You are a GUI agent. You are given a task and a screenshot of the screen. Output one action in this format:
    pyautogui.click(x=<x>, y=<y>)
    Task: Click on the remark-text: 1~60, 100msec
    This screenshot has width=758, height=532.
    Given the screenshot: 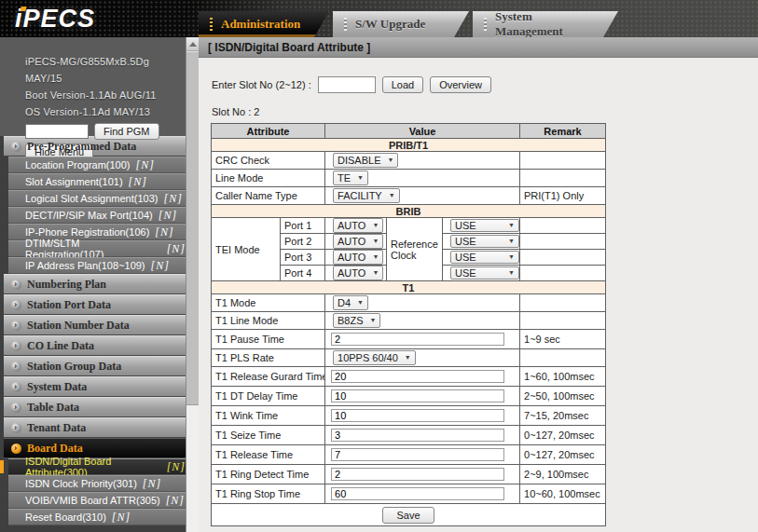 What is the action you would take?
    pyautogui.click(x=563, y=376)
    